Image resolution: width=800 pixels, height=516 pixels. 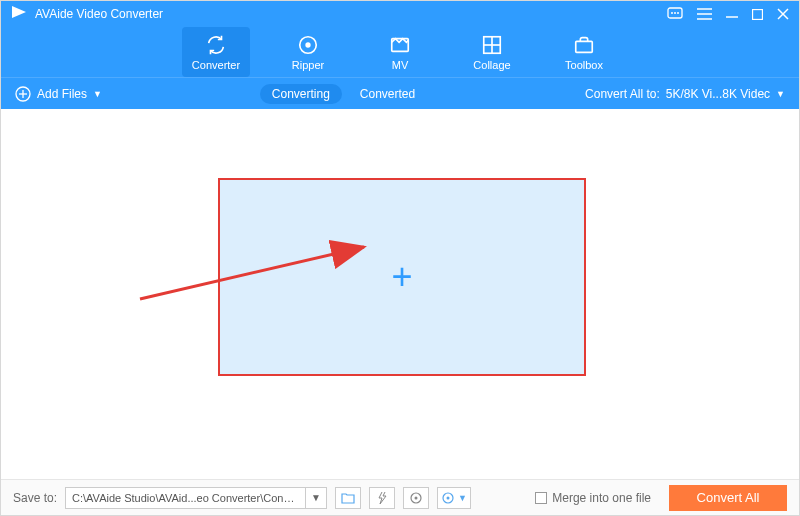 I want to click on nav-ripper: Ripper, so click(x=308, y=52).